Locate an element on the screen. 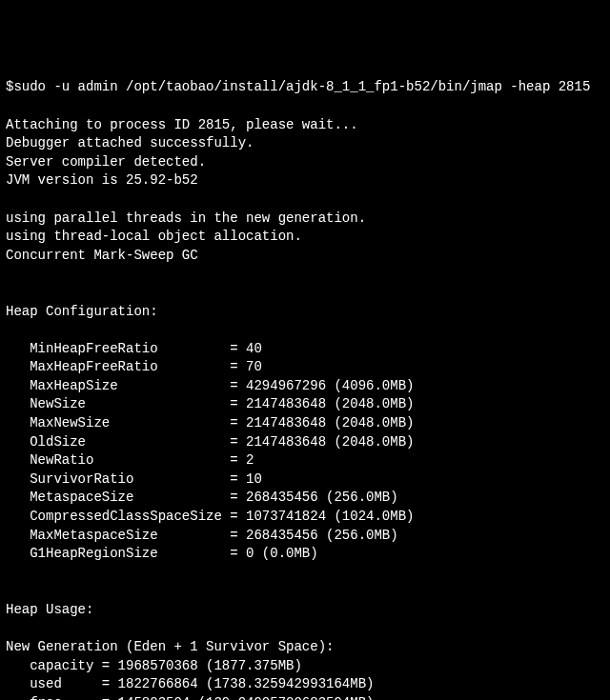  heap-config-line: OldSize = 2147483648 (2048.0MB) is located at coordinates (305, 443).